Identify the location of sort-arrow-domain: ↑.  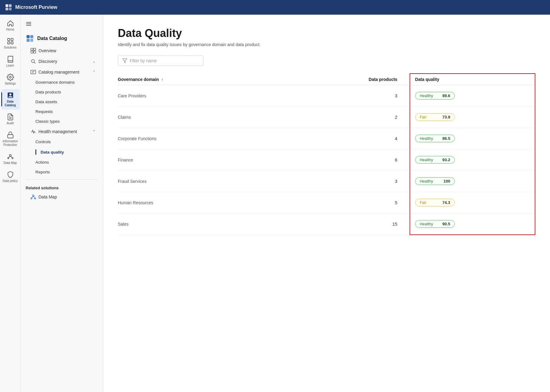
(162, 80).